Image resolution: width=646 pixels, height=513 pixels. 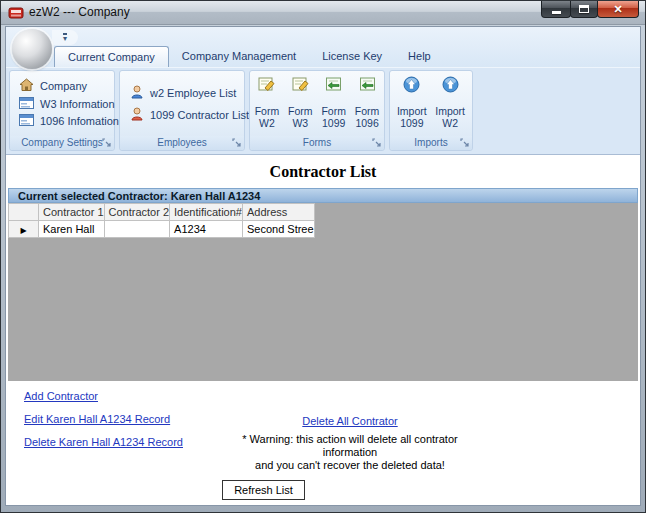 What do you see at coordinates (64, 104) in the screenshot?
I see `ribbon-item-w3-information: W3 Information` at bounding box center [64, 104].